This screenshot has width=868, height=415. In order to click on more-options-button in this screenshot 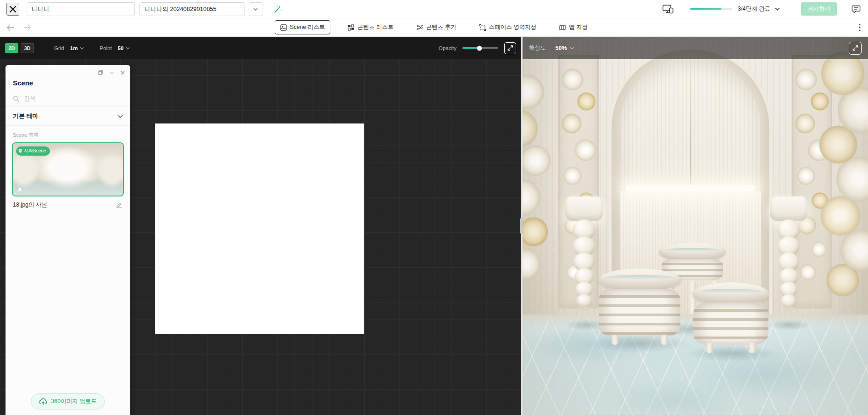, I will do `click(860, 28)`.